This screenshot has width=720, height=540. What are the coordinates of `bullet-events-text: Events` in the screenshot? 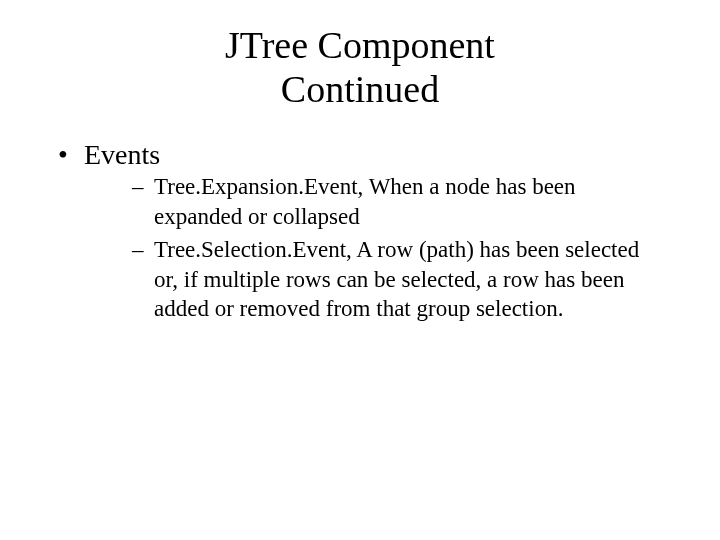 It's located at (122, 154).